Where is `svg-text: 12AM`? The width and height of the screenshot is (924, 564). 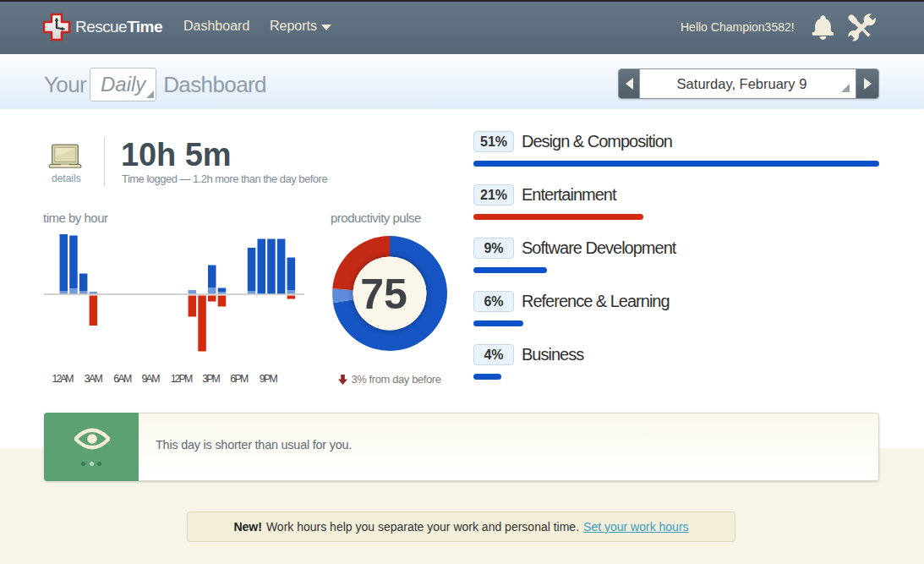 svg-text: 12AM is located at coordinates (63, 379).